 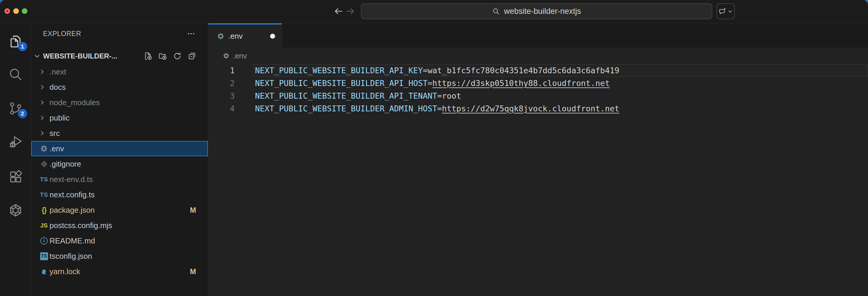 I want to click on env-key: NEXT_PUBLIC_WEBSITE_BUILDER_ADMIN_HOST, so click(x=346, y=109).